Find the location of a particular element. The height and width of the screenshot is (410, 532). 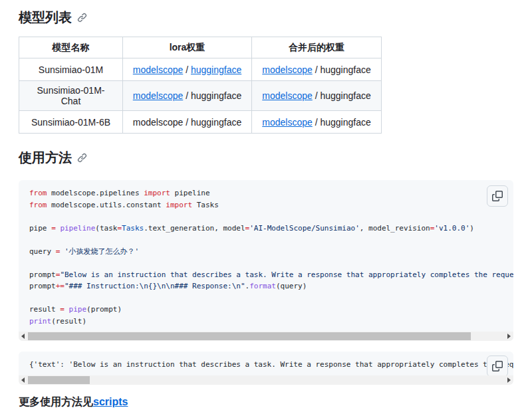

output-code: {'text': 'Below is an instruction that d… is located at coordinates (266, 363).